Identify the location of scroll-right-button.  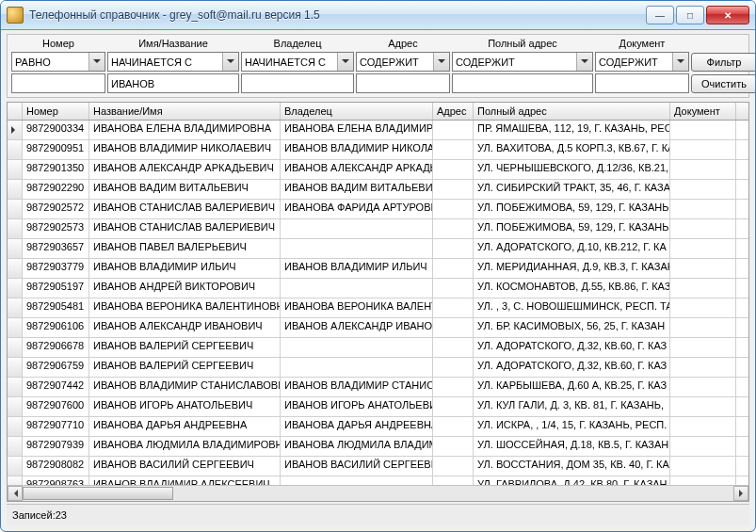
(741, 493).